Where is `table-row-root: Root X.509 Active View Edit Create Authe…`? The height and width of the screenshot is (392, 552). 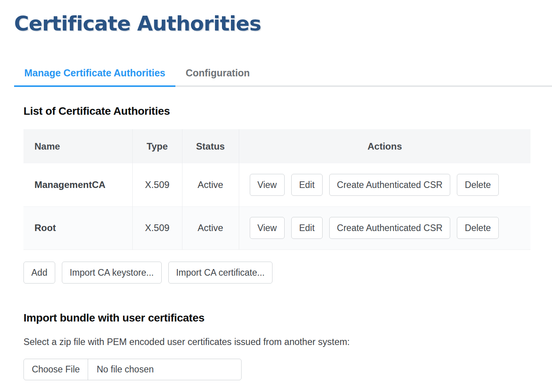
table-row-root: Root X.509 Active View Edit Create Authe… is located at coordinates (277, 228).